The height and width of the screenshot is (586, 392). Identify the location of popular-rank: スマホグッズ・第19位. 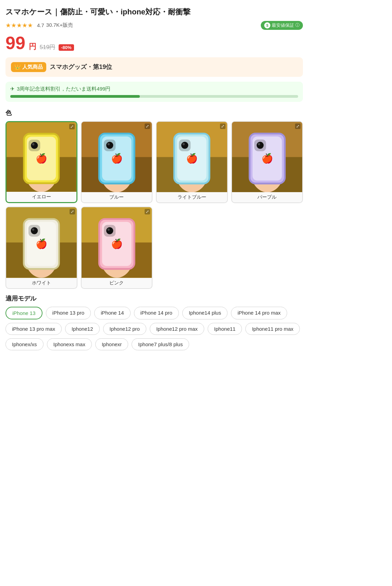
(81, 67).